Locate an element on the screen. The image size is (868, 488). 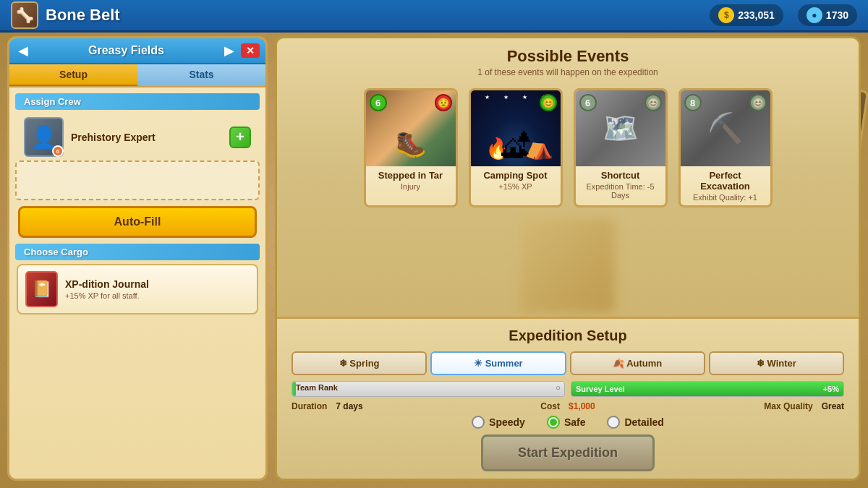
events-subtitle: 1 of these events will happen on the exp… is located at coordinates (568, 72).